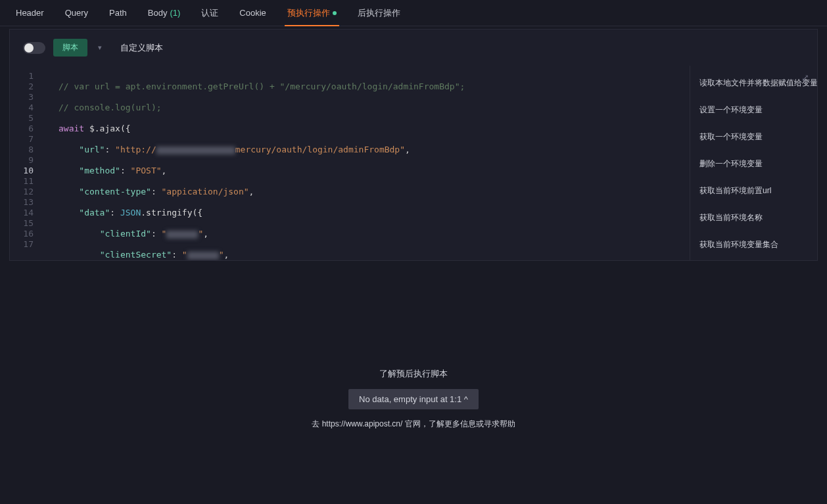 The height and width of the screenshot is (504, 827). Describe the element at coordinates (100, 47) in the screenshot. I see `chevron-down-icon: ▾` at that location.